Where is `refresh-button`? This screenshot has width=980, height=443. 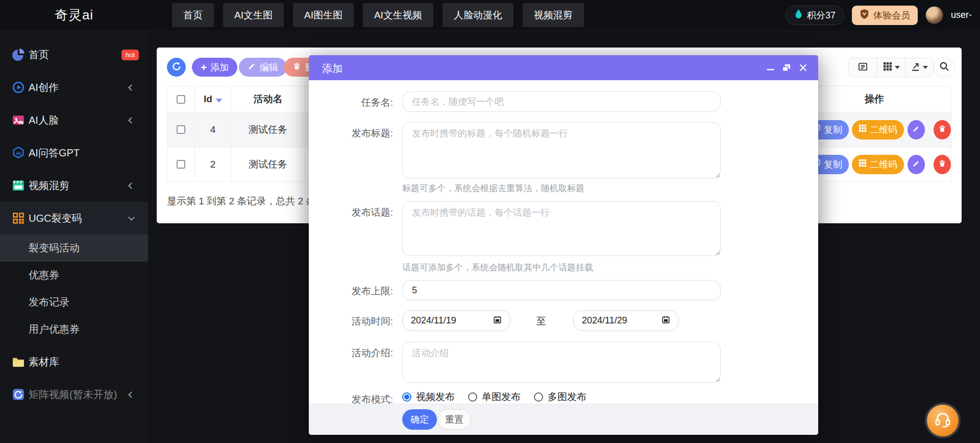
refresh-button is located at coordinates (177, 67).